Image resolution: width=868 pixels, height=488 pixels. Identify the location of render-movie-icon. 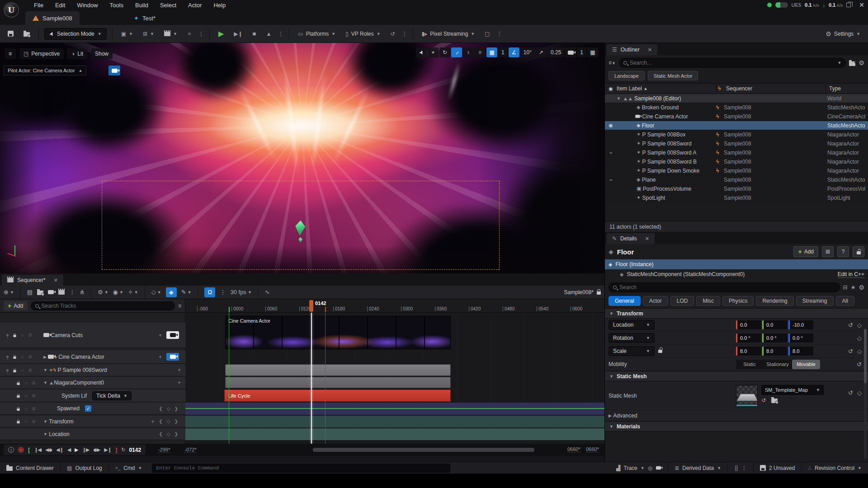
(61, 292).